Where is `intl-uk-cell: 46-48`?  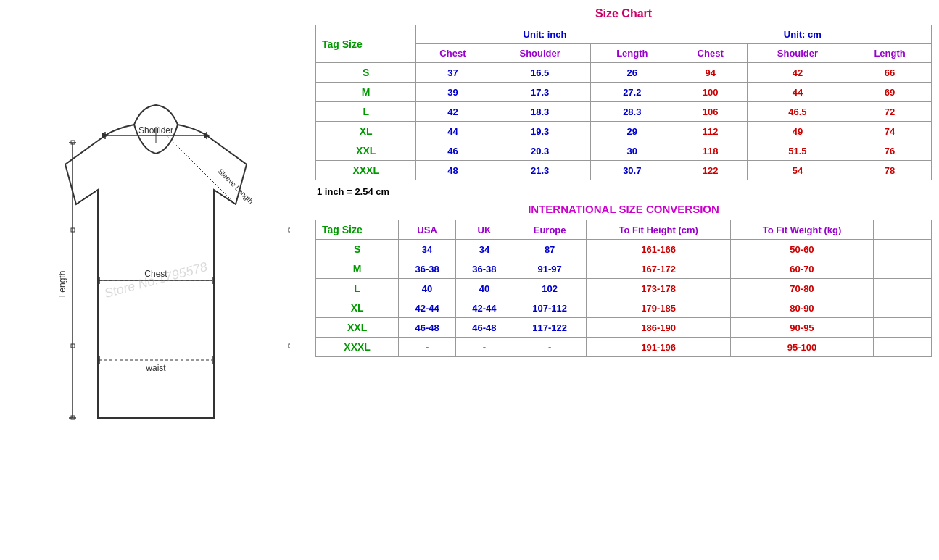
intl-uk-cell: 46-48 is located at coordinates (484, 327).